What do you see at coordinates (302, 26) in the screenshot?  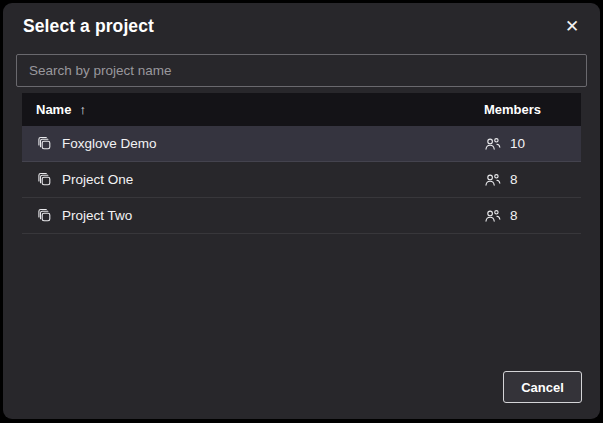 I see `dialog-title: Select a project` at bounding box center [302, 26].